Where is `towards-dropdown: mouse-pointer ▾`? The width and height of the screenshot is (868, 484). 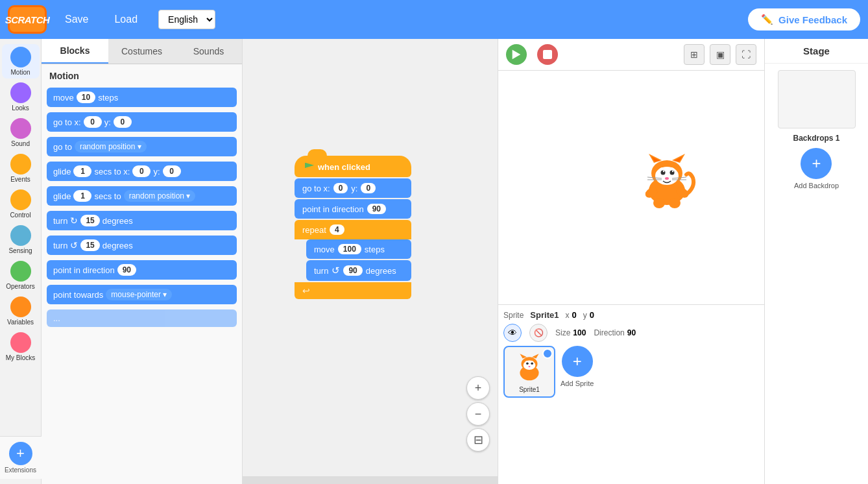 towards-dropdown: mouse-pointer ▾ is located at coordinates (139, 295).